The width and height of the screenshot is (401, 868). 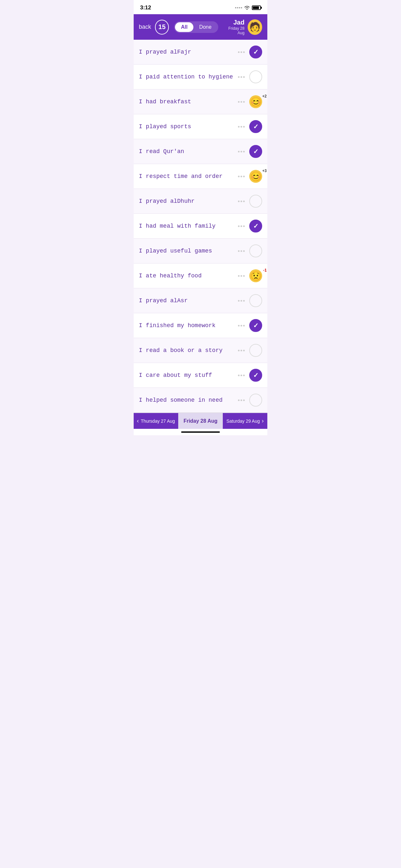 I want to click on header: back 15 All Done Jad Friday 28 Aug 🧑, so click(x=201, y=27).